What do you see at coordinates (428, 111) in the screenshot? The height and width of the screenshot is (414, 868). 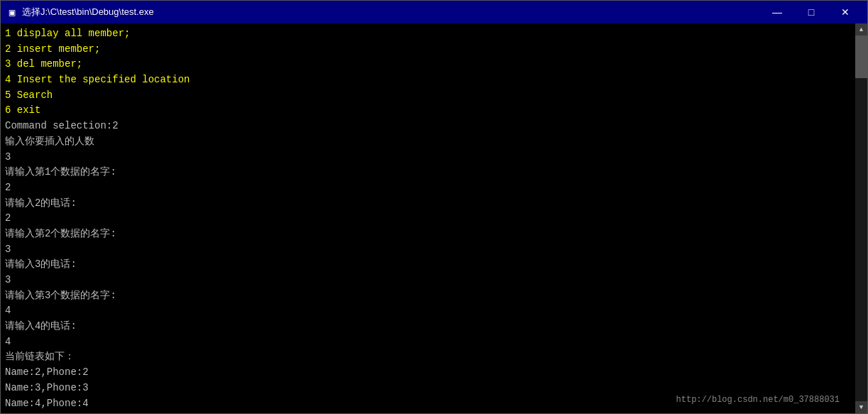 I see `console-line: 6 exit` at bounding box center [428, 111].